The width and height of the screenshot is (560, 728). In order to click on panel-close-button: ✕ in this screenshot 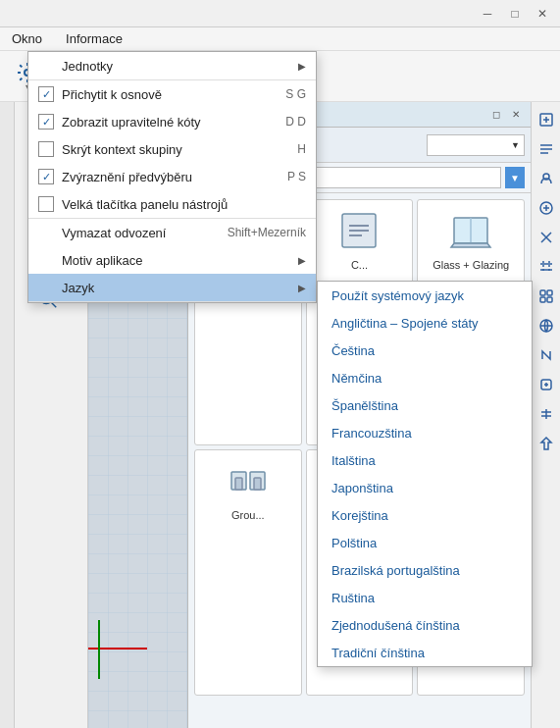, I will do `click(516, 115)`.